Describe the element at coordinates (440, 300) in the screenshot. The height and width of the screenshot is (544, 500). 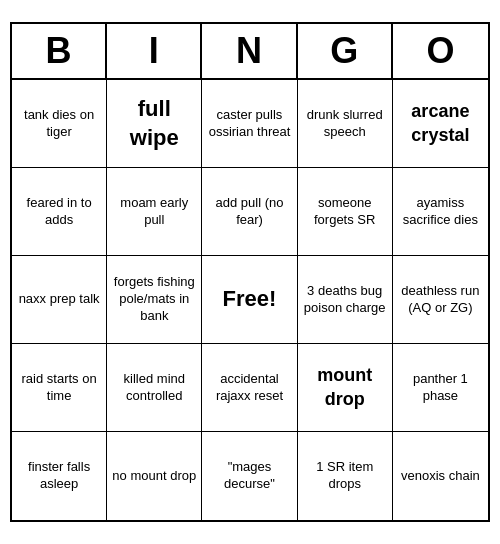
I see `cell-text-14: deathless run (AQ or ZG)` at that location.